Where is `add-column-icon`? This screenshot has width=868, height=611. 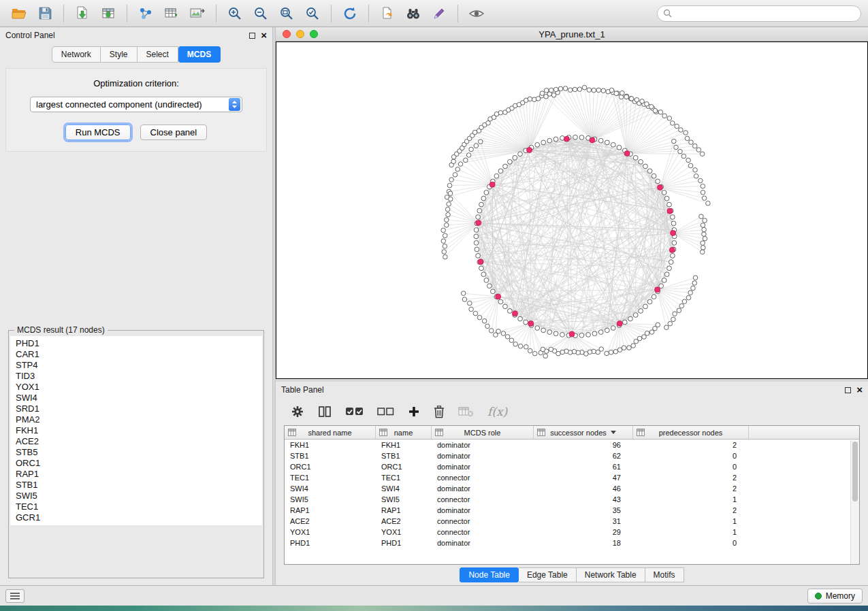 add-column-icon is located at coordinates (414, 412).